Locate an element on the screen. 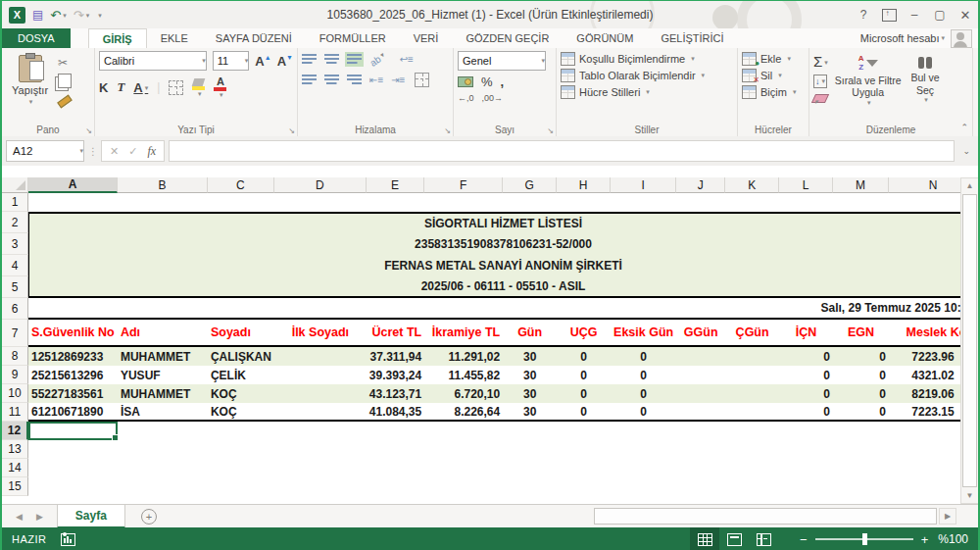 The width and height of the screenshot is (980, 550). customize-quick-access-icon is located at coordinates (99, 16).